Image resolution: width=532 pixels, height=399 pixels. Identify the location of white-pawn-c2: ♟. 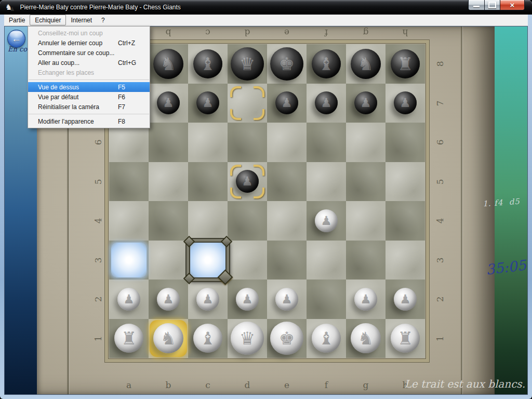
(208, 299).